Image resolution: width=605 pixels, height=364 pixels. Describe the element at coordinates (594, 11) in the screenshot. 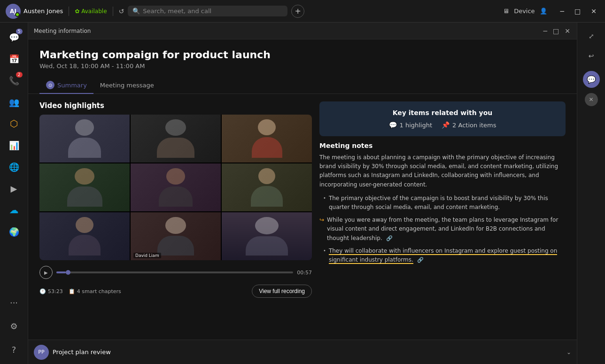

I see `close-button: ✕` at that location.